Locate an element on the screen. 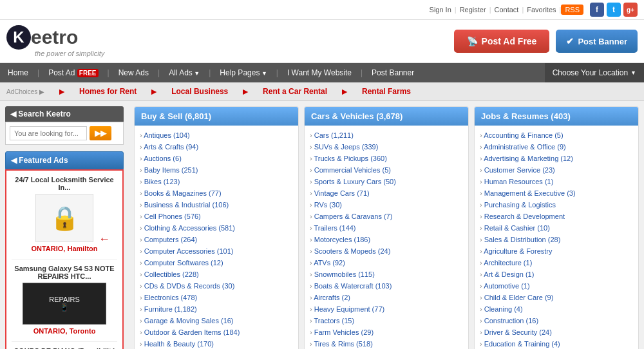 The image size is (644, 349). list-item: Furniture (1,182) is located at coordinates (216, 309).